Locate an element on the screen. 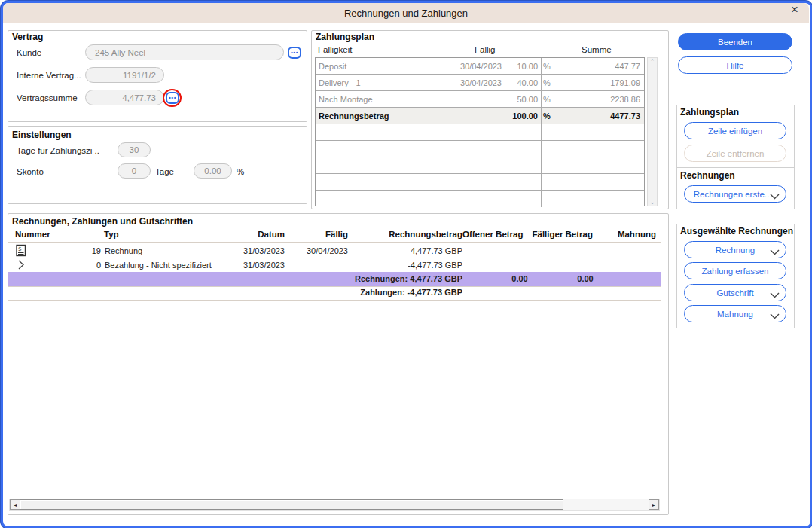 This screenshot has height=528, width=812. zahlungsplan-actions-title: Zahlungsplan is located at coordinates (710, 112).